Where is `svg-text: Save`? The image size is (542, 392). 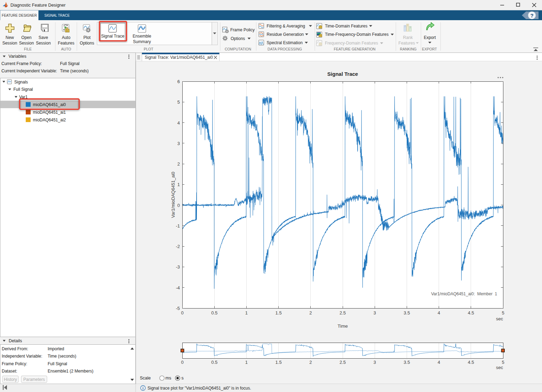
svg-text: Save is located at coordinates (43, 38).